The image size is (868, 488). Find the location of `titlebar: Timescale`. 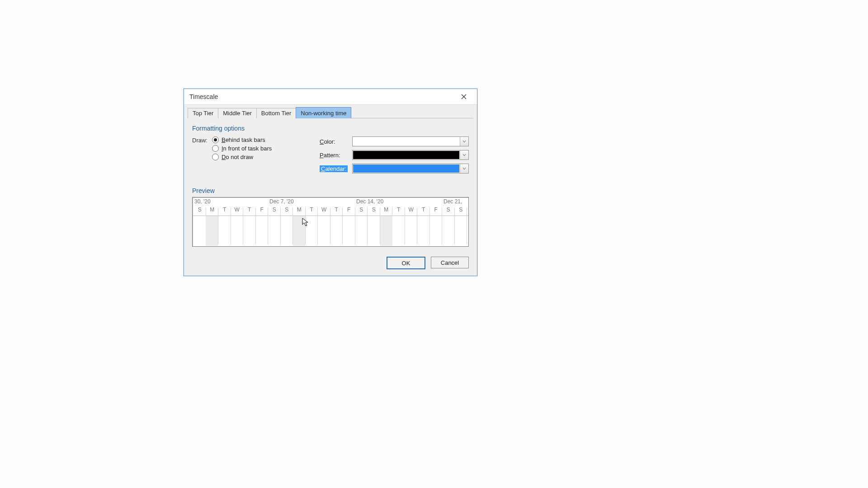

titlebar: Timescale is located at coordinates (330, 97).